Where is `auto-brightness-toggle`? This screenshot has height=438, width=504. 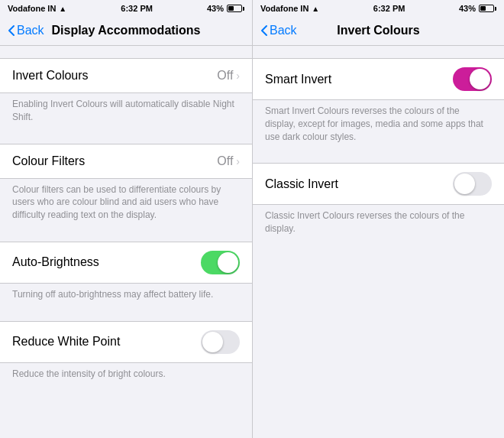 auto-brightness-toggle is located at coordinates (220, 263).